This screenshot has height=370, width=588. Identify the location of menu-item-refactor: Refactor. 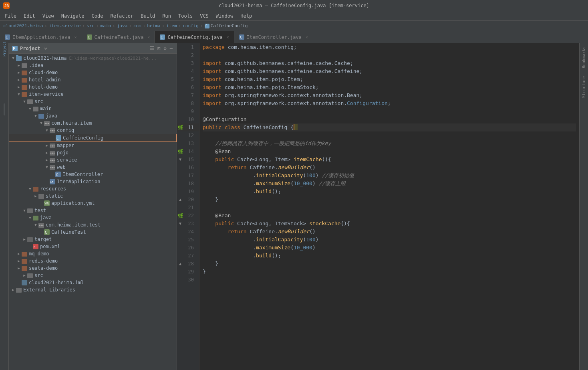
(122, 16).